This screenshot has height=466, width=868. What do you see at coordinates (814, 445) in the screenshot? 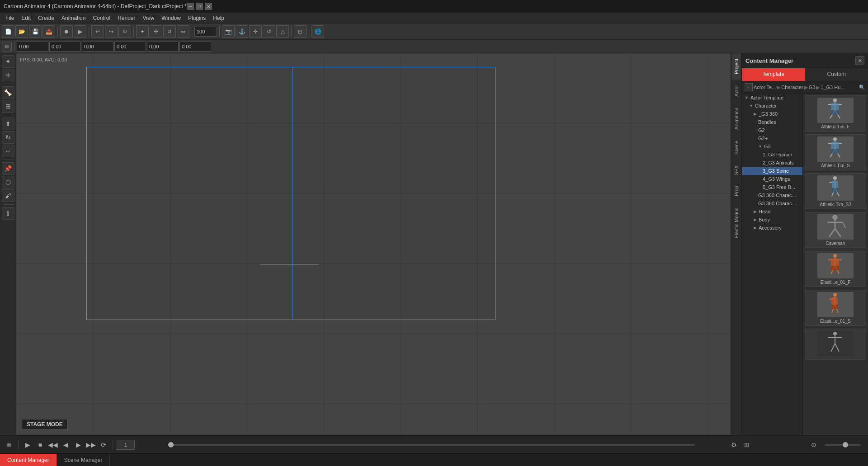
I see `go-end-button: ⊙` at bounding box center [814, 445].